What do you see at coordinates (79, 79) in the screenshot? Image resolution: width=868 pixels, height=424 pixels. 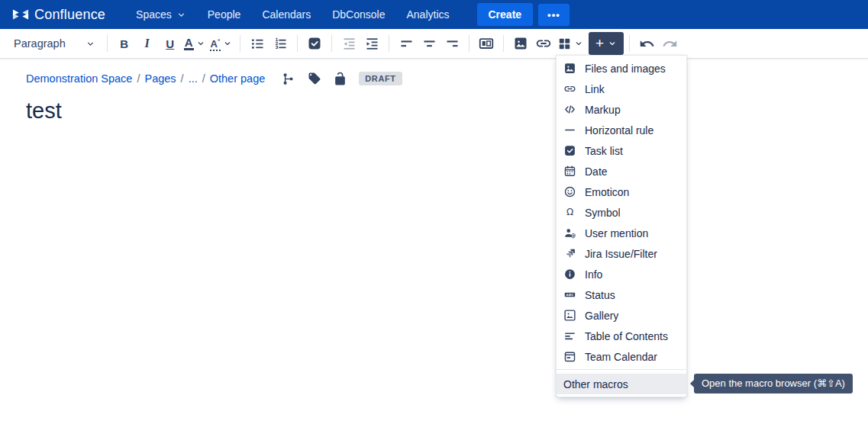 I see `breadcrumb-item: Demonstration Space` at bounding box center [79, 79].